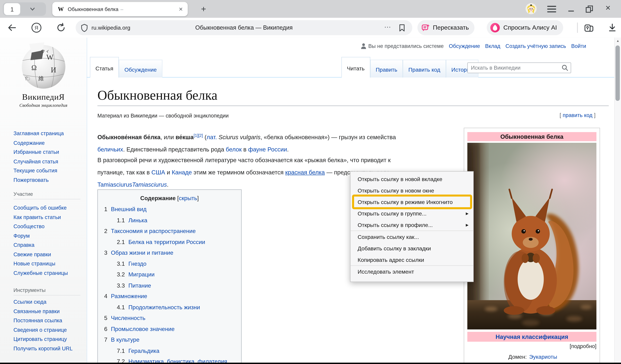  What do you see at coordinates (412, 190) in the screenshot?
I see `menu-item-open-new-window: Открыть ссылку в новом окне` at bounding box center [412, 190].